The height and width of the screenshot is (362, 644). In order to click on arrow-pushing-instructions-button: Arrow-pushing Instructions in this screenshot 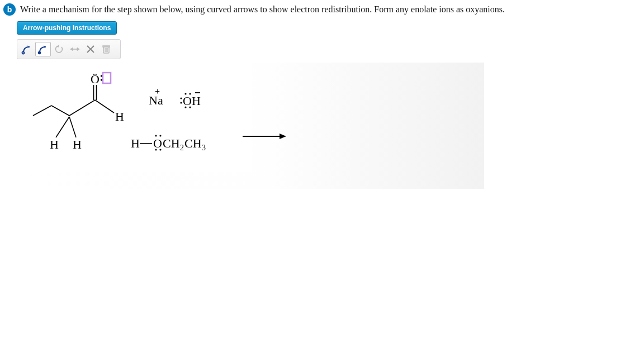, I will do `click(67, 28)`.